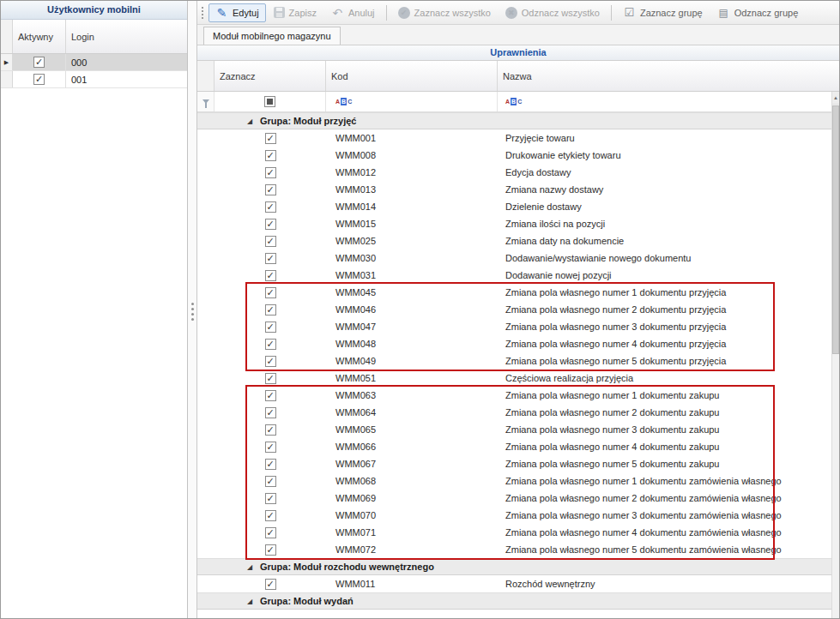 The image size is (840, 619). I want to click on permission-code: WMM045, so click(412, 292).